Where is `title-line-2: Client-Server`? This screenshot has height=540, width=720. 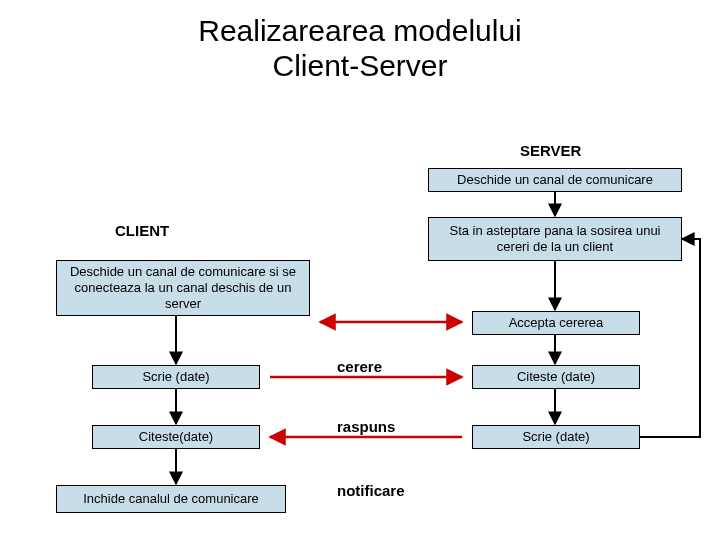 title-line-2: Client-Server is located at coordinates (360, 66).